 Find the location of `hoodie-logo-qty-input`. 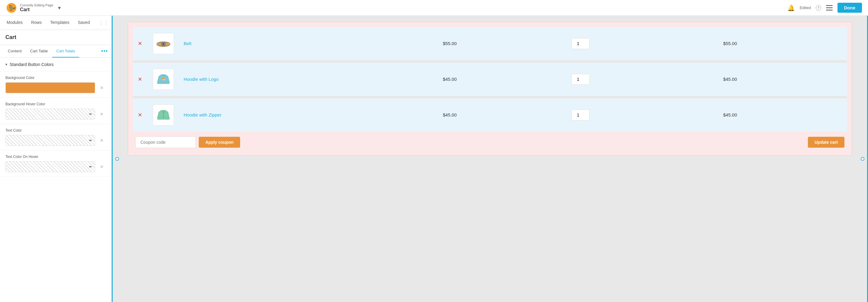

hoodie-logo-qty-input is located at coordinates (581, 79).